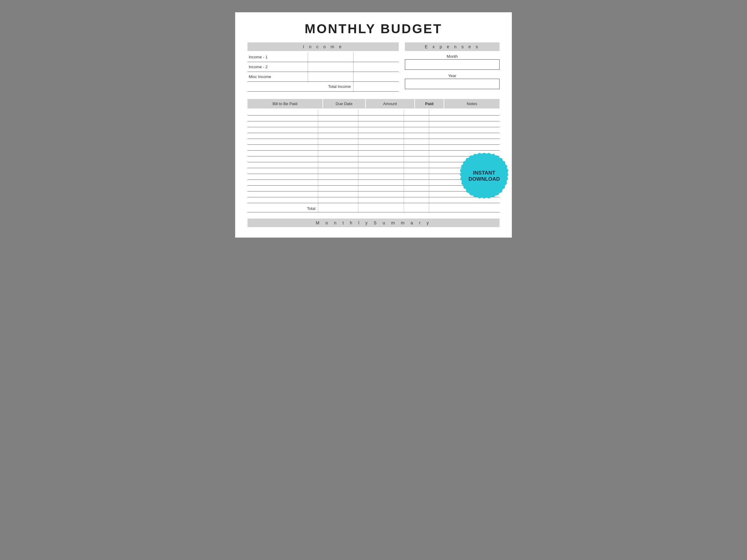 The height and width of the screenshot is (560, 747). What do you see at coordinates (374, 125) in the screenshot?
I see `page: MONTHLY BUDGET I n c o m e Income - 1 In…` at bounding box center [374, 125].